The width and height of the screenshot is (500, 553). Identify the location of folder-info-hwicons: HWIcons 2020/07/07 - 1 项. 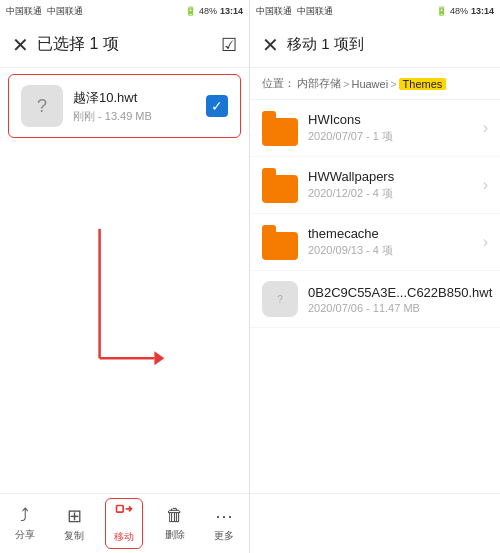
(396, 128).